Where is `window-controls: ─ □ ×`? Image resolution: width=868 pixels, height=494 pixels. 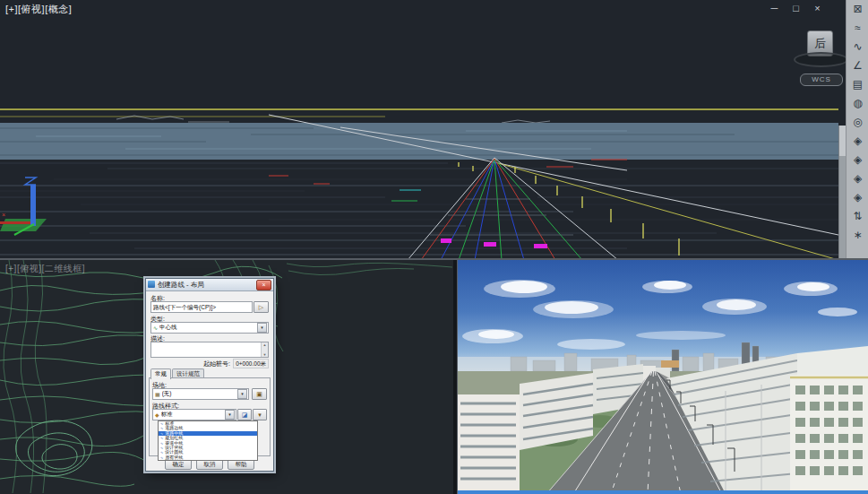
window-controls: ─ □ × is located at coordinates (795, 8).